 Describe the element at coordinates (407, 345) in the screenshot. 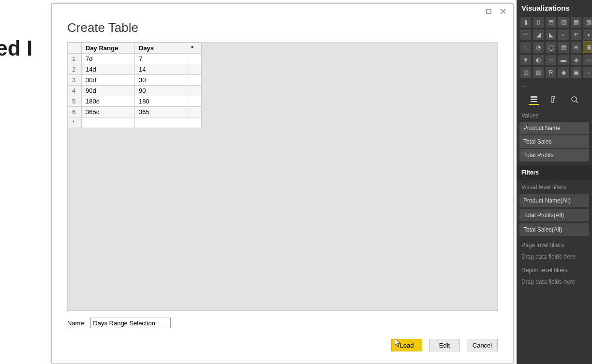

I see `load-button: Load` at that location.